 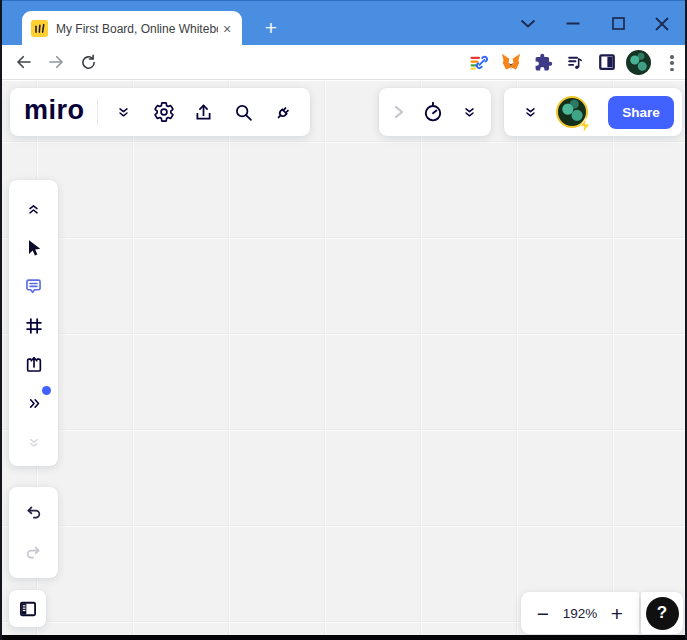 What do you see at coordinates (34, 442) in the screenshot?
I see `scroll-down-icon` at bounding box center [34, 442].